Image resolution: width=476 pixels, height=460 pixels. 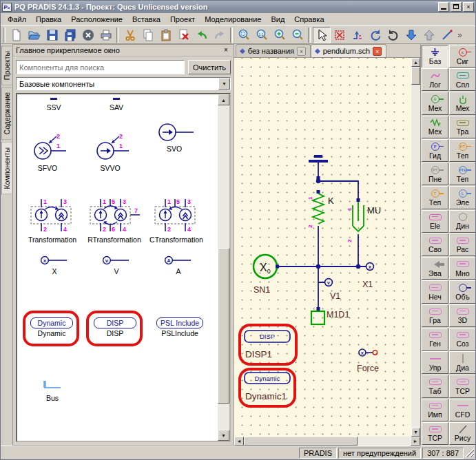 I want to click on palette-button-gen: Ген, so click(x=435, y=339).